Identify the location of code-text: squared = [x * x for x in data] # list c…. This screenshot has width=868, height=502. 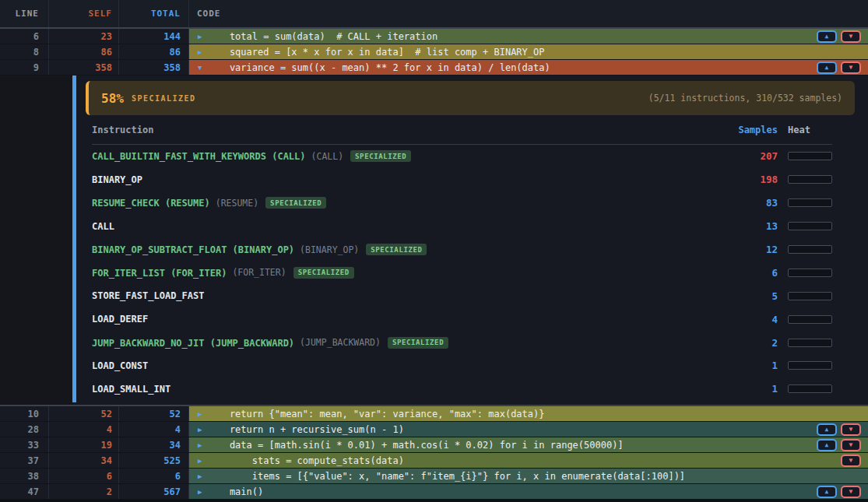
(367, 52).